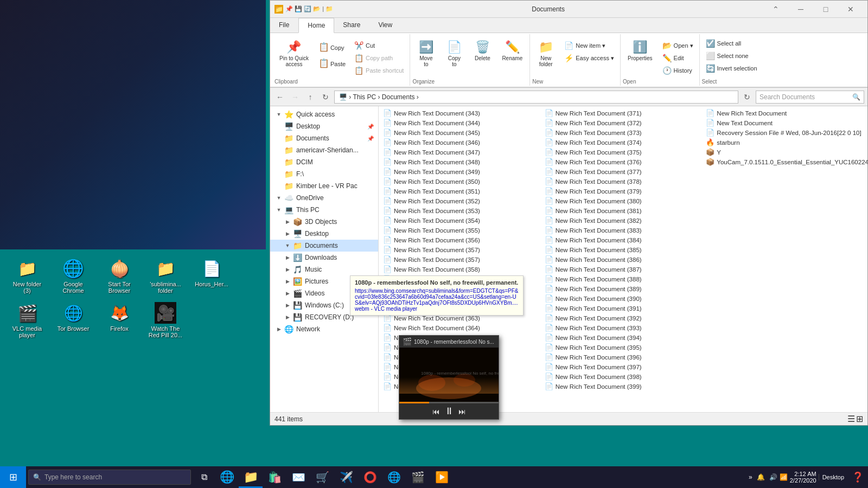  I want to click on file-item: 📄New Rich Text Document (351), so click(462, 191).